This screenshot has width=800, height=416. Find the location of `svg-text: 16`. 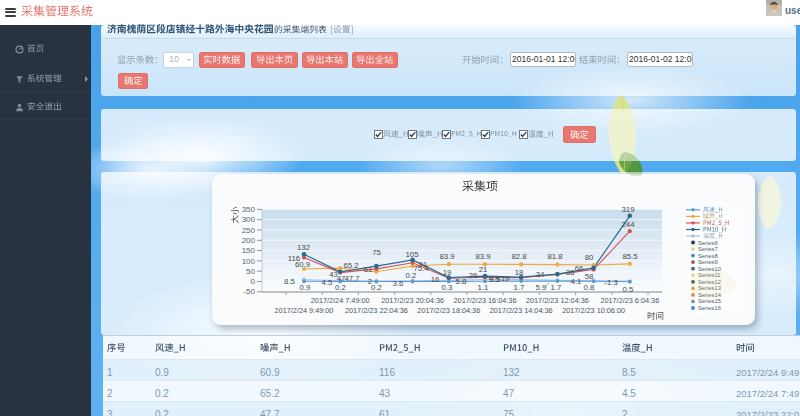

svg-text: 16 is located at coordinates (436, 280).